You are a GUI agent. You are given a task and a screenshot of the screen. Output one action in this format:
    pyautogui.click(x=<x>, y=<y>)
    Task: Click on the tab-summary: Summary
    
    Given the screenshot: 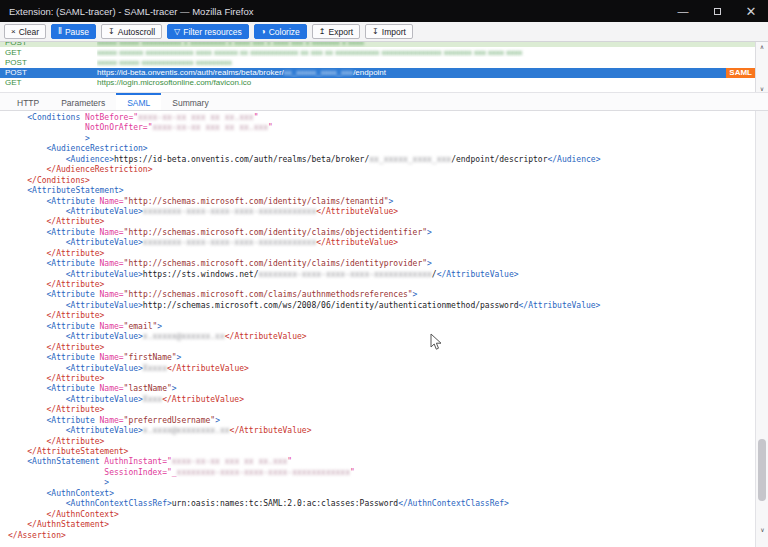 What is the action you would take?
    pyautogui.click(x=190, y=102)
    